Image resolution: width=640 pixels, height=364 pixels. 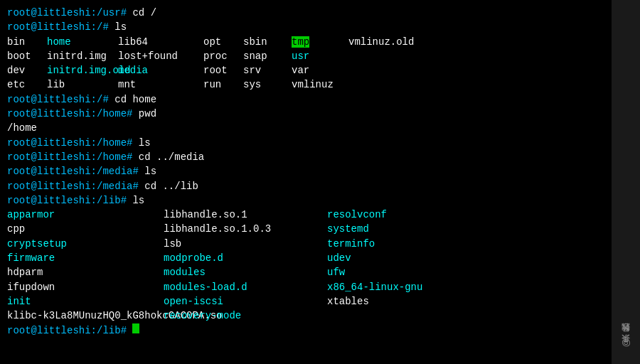 I want to click on ls-row-4: etc lib mnt run sys vmlinuz, so click(x=306, y=85).